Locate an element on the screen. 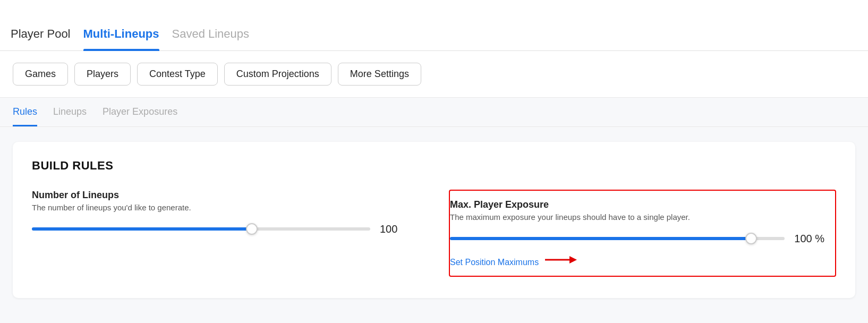  lineups-slider-track is located at coordinates (201, 229).